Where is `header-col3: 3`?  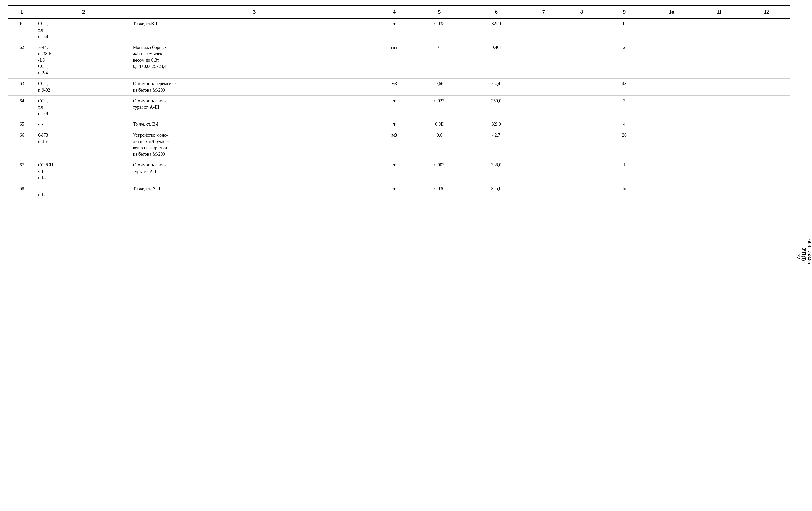 header-col3: 3 is located at coordinates (254, 12).